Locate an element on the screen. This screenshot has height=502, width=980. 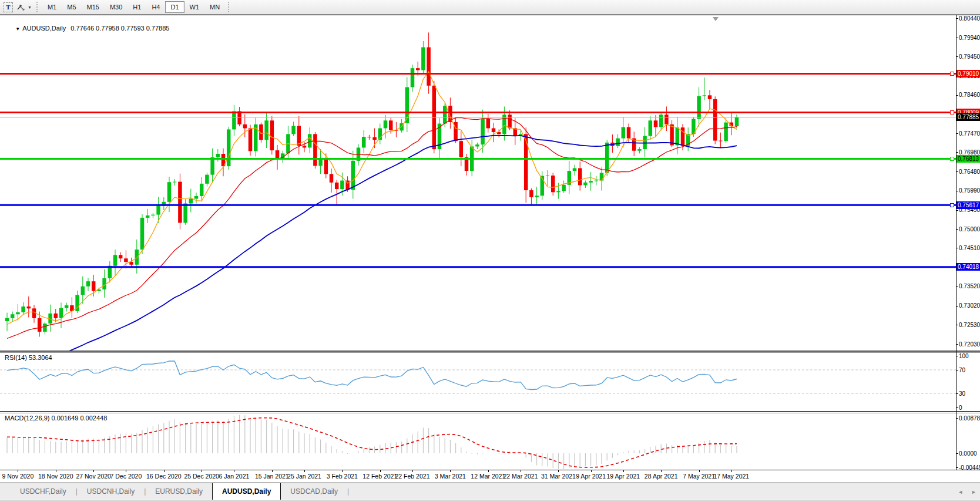
arrows-icon is located at coordinates (21, 7).